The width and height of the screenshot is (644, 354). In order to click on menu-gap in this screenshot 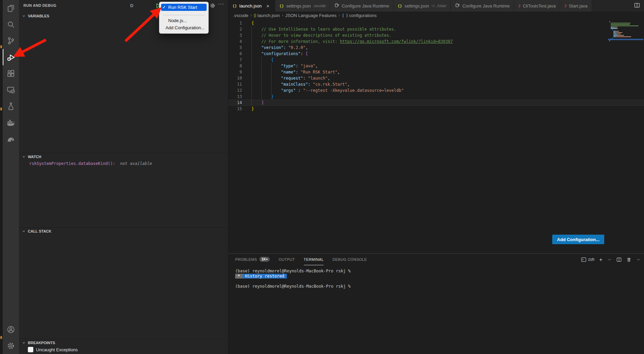, I will do `click(184, 12)`.